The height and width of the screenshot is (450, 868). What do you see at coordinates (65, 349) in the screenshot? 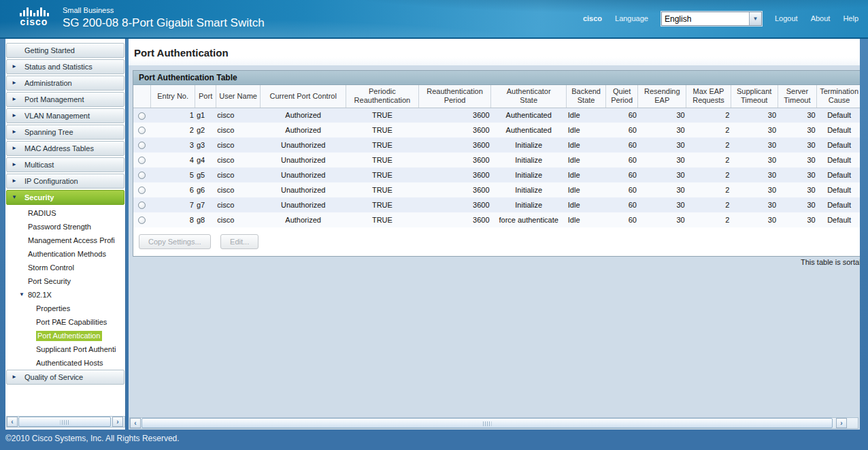
I see `sidebar-item-supplicant-port-authenti: Supplicant Port Authenti` at bounding box center [65, 349].